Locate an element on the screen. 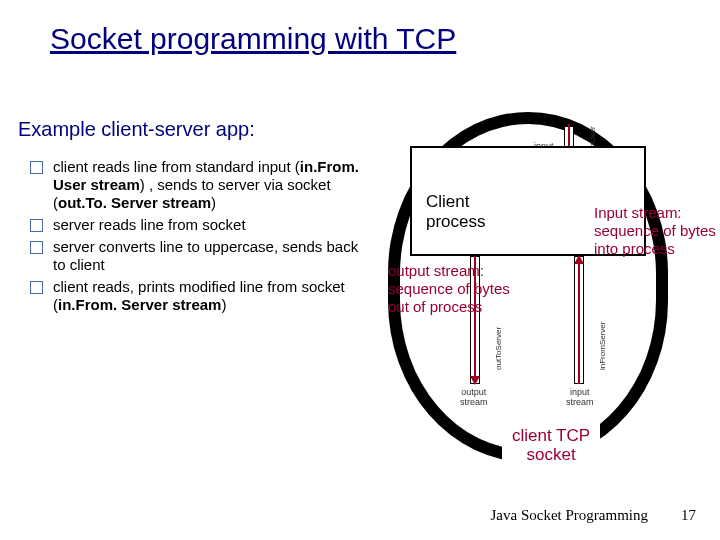 Image resolution: width=720 pixels, height=540 pixels. example-subtitle: Example client-server app: is located at coordinates (136, 130).